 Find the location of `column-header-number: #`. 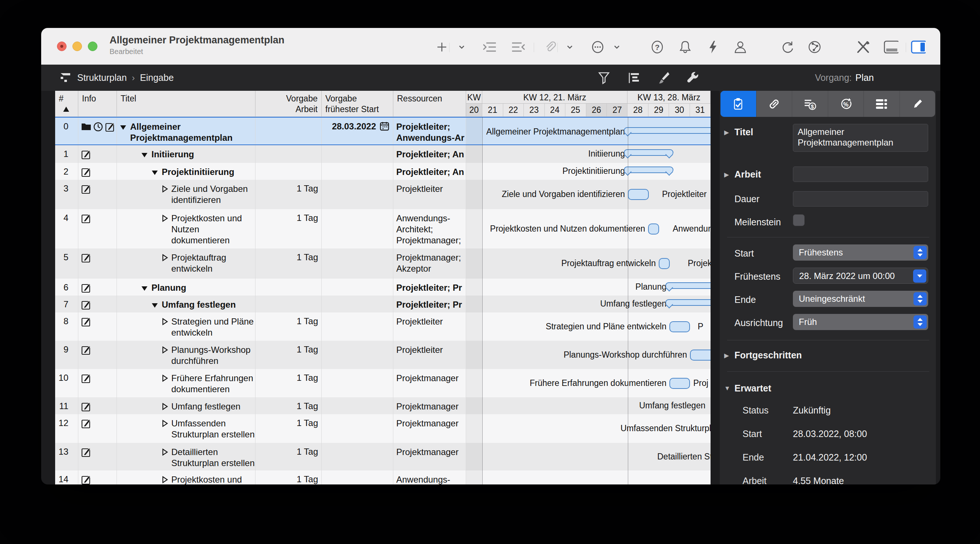

column-header-number: # is located at coordinates (67, 104).